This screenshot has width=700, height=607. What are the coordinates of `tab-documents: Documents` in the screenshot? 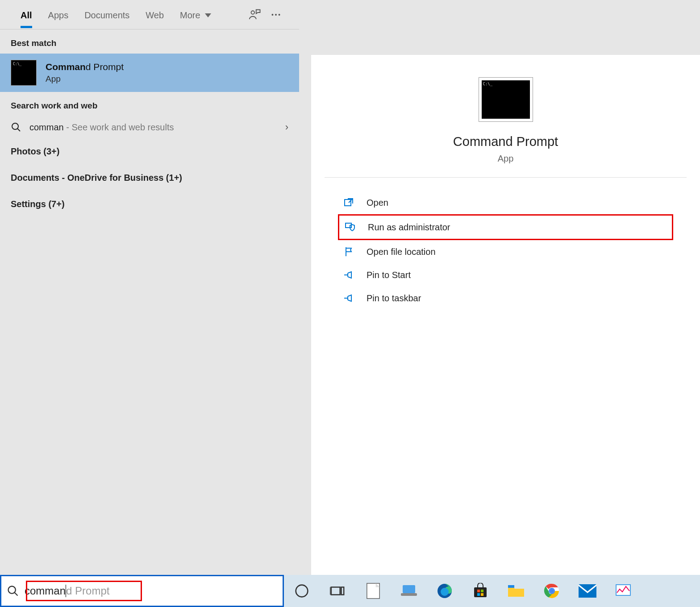 It's located at (107, 14).